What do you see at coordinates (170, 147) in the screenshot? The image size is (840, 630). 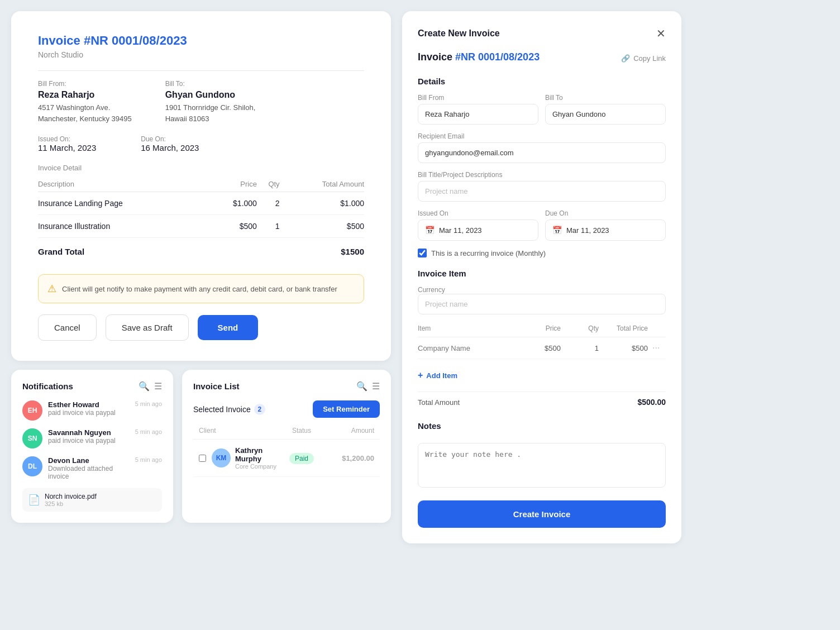 I see `due-on-value: 16 March, 2023` at bounding box center [170, 147].